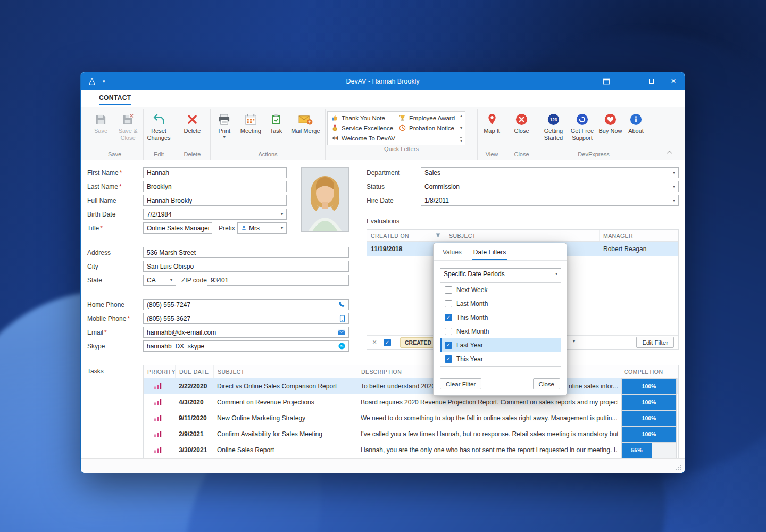 The width and height of the screenshot is (766, 532). Describe the element at coordinates (246, 304) in the screenshot. I see `home-phone-input: (805) 555-7247` at that location.